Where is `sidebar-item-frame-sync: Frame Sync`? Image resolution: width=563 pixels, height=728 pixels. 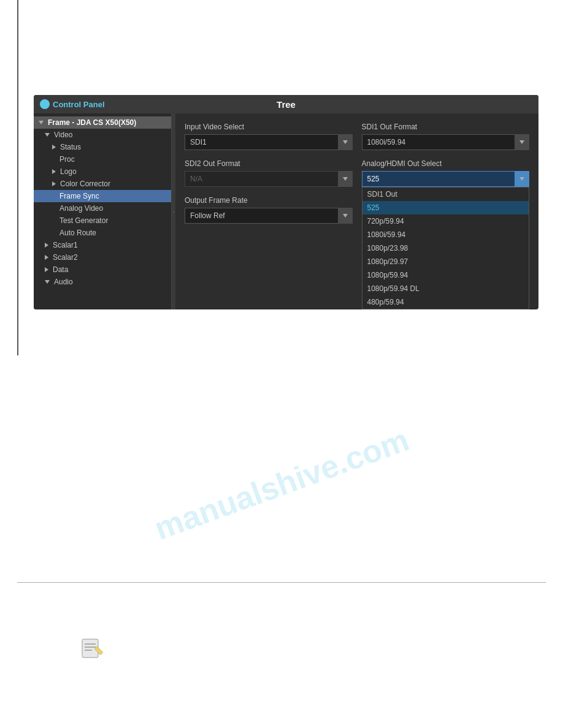
sidebar-item-frame-sync: Frame Sync is located at coordinates (102, 196).